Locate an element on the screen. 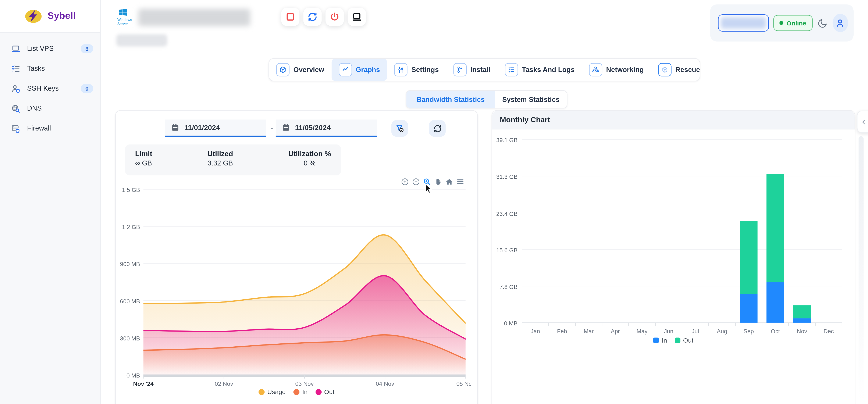 The height and width of the screenshot is (404, 868). sidebar-item-label: Firewall is located at coordinates (60, 129).